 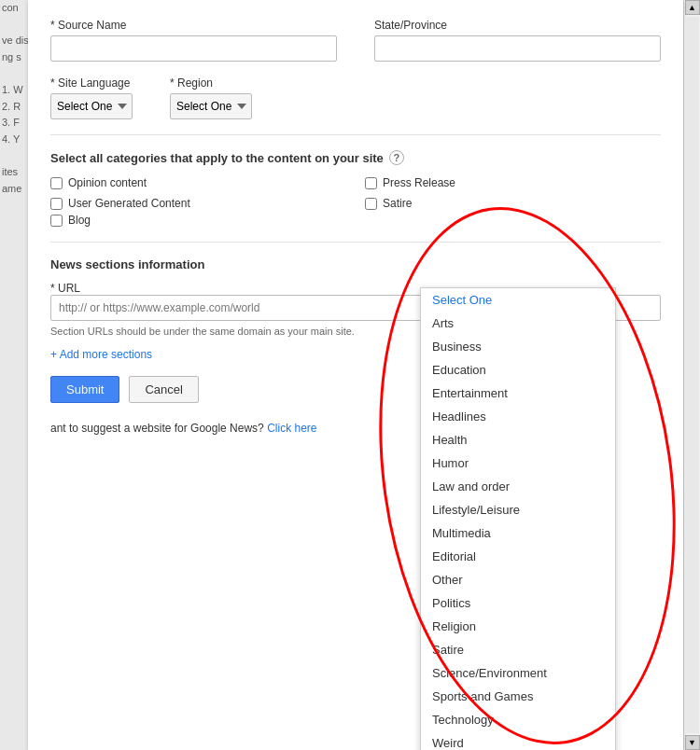 What do you see at coordinates (518, 300) in the screenshot?
I see `dropdown-item-select_one: Select One` at bounding box center [518, 300].